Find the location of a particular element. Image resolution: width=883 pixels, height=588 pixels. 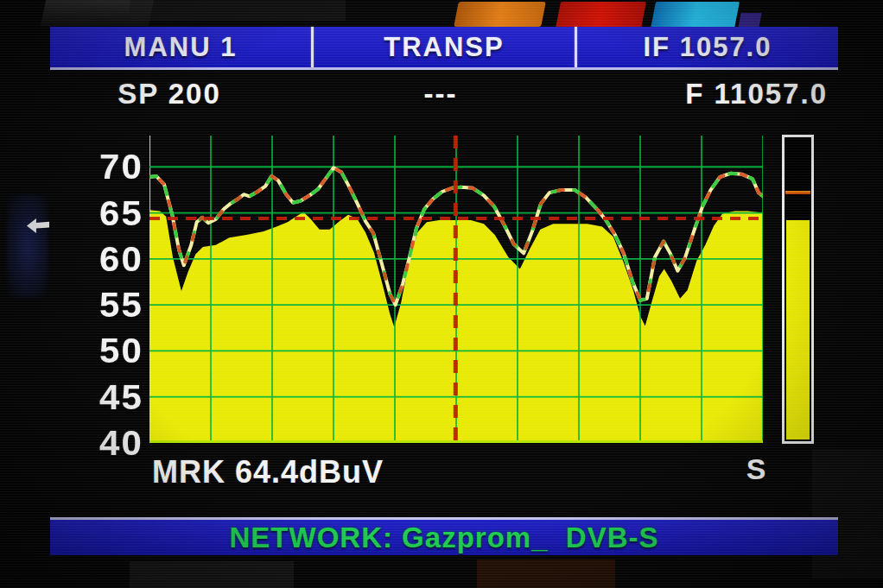

y-axis-tick-label: 70 is located at coordinates (98, 167).